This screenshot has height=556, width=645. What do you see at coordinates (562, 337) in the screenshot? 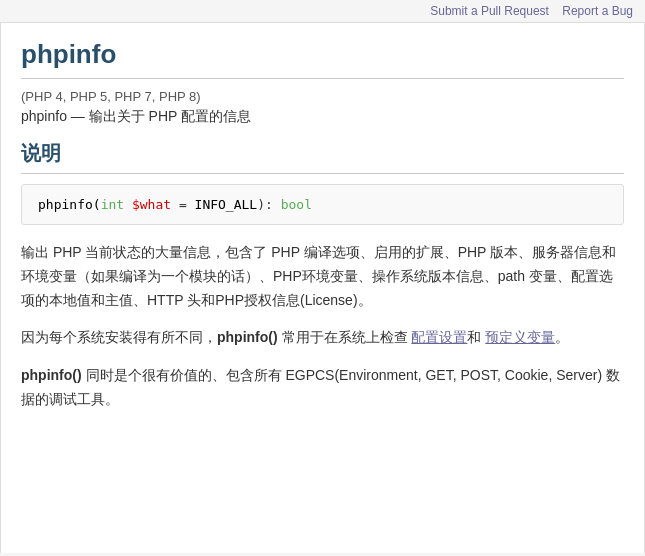
I see `para2-end: 。` at bounding box center [562, 337].